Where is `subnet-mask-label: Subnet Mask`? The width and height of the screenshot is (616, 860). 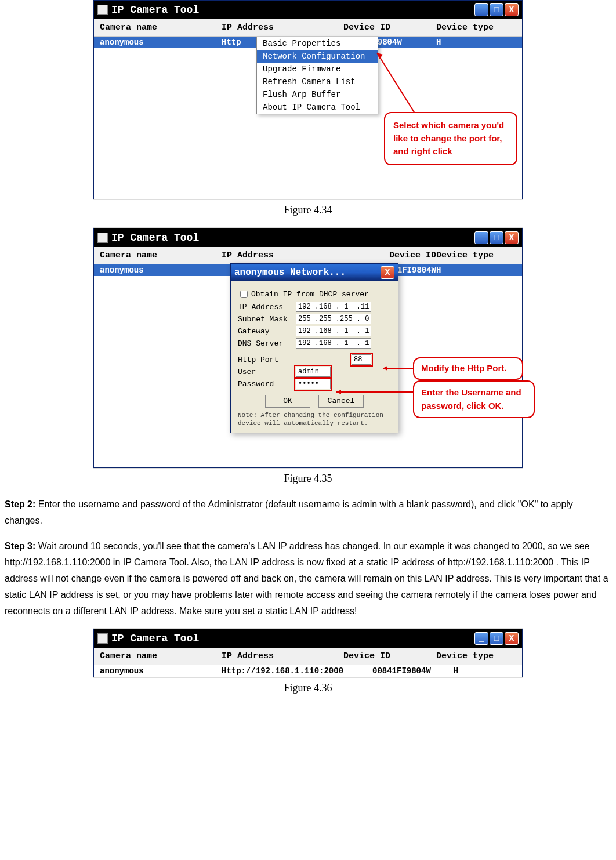
subnet-mask-label: Subnet Mask is located at coordinates (267, 319).